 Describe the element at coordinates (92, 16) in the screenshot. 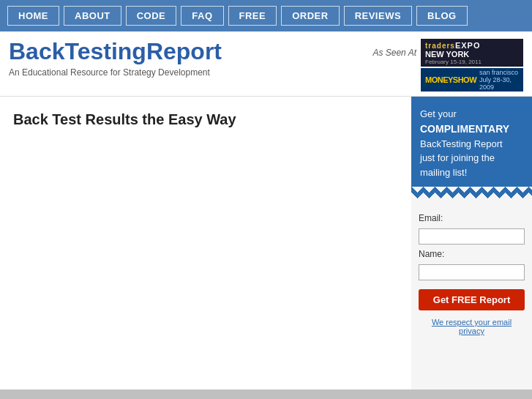

I see `nav-item-about: ABOUT` at that location.